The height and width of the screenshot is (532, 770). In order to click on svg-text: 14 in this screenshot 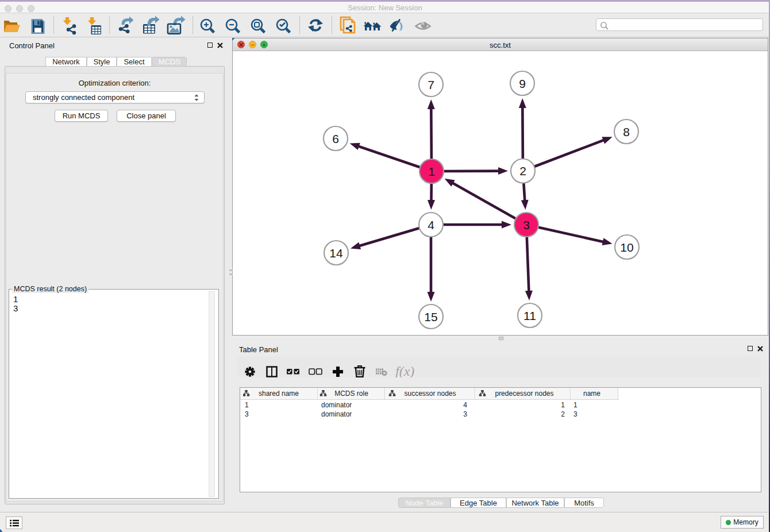, I will do `click(336, 253)`.